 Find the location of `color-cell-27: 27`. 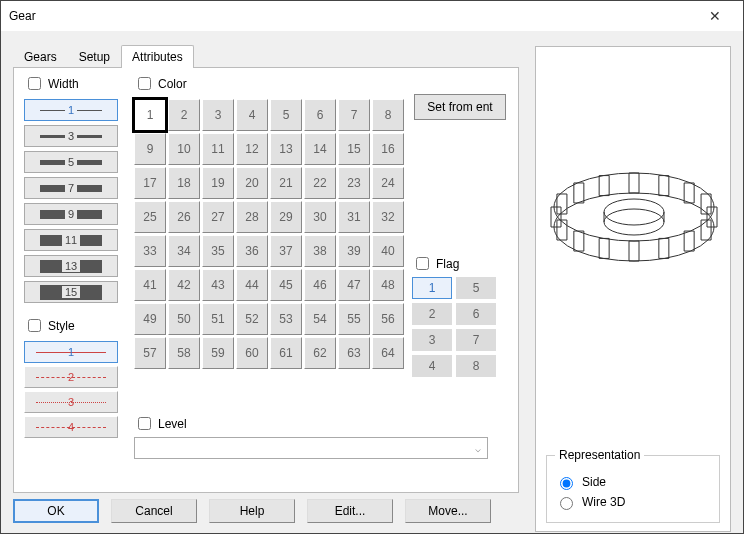

color-cell-27: 27 is located at coordinates (218, 217).